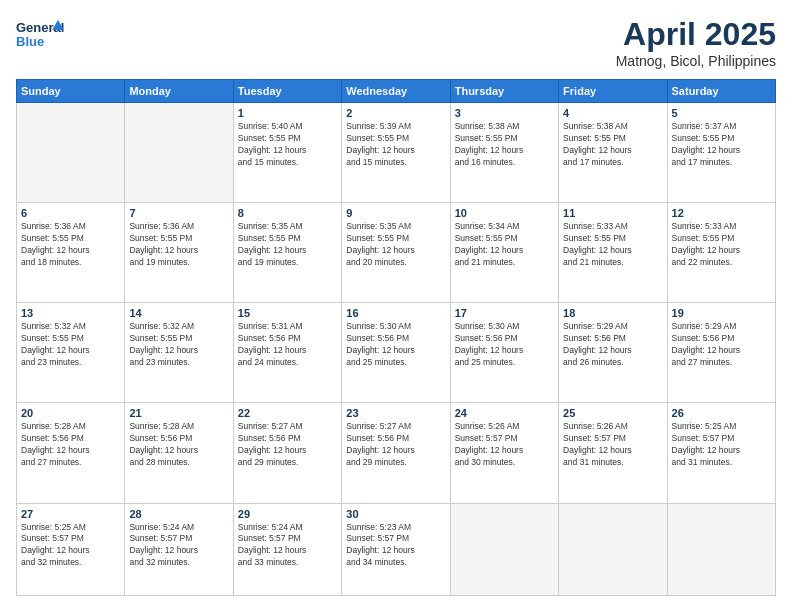 This screenshot has height=612, width=792. I want to click on calendar-cell: 8Sunrise: 5:35 AM Sunset: 5:55 PM Daylig…, so click(287, 253).